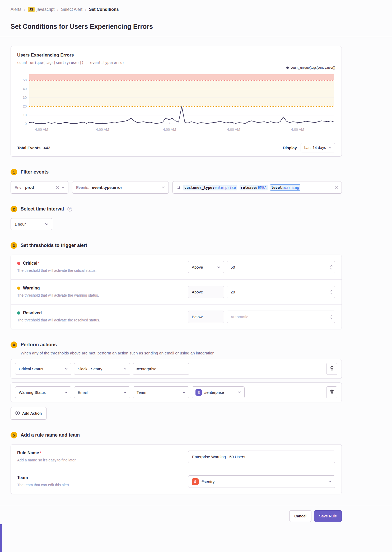 The width and height of the screenshot is (392, 552). I want to click on warning-threshold-input, so click(281, 292).